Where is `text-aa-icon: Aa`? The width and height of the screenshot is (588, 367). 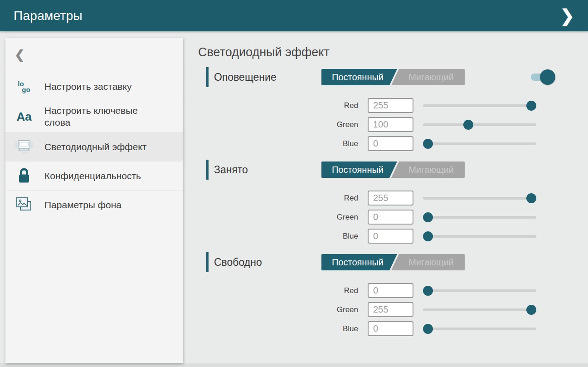 text-aa-icon: Aa is located at coordinates (24, 117).